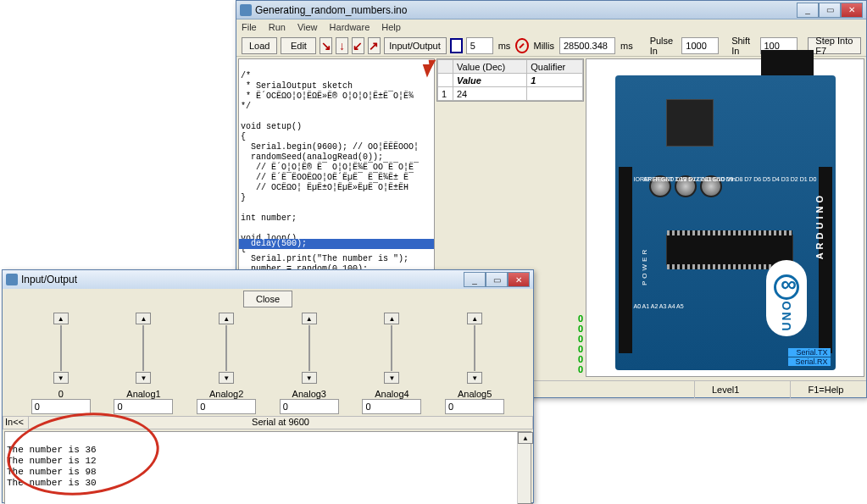 The height and width of the screenshot is (504, 867). I want to click on arrow-up-right-icon: ↗, so click(375, 46).